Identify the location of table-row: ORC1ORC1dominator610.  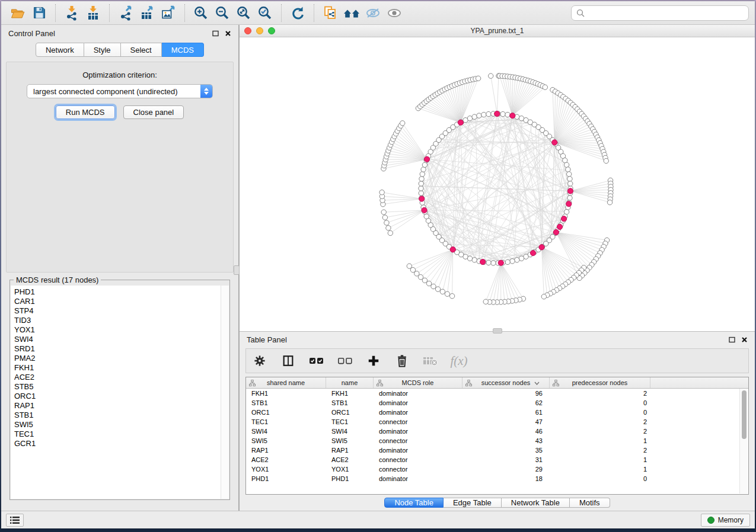
(493, 412).